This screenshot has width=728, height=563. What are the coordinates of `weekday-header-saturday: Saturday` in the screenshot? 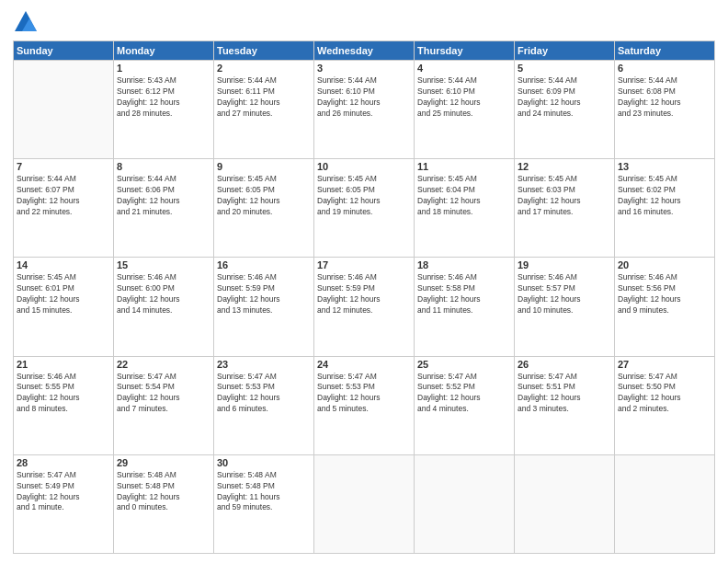 It's located at (665, 52).